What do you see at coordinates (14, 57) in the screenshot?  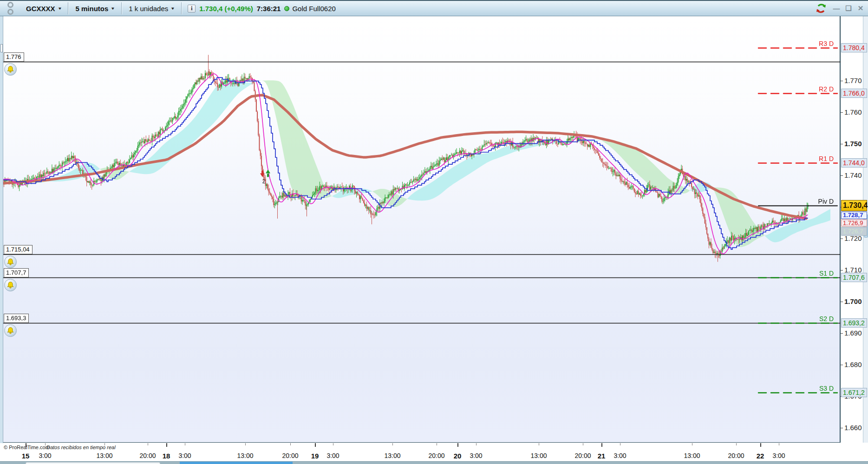 I see `alert-level-label: 1.776` at bounding box center [14, 57].